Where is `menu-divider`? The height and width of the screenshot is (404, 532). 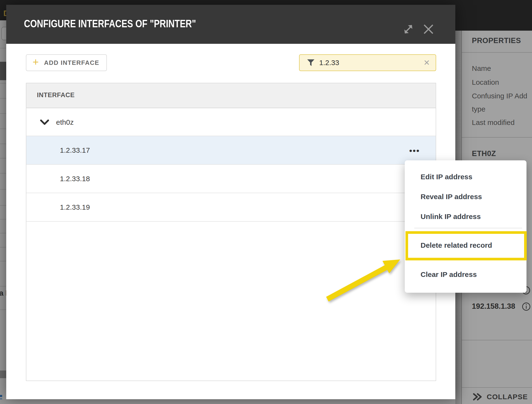 menu-divider is located at coordinates (468, 228).